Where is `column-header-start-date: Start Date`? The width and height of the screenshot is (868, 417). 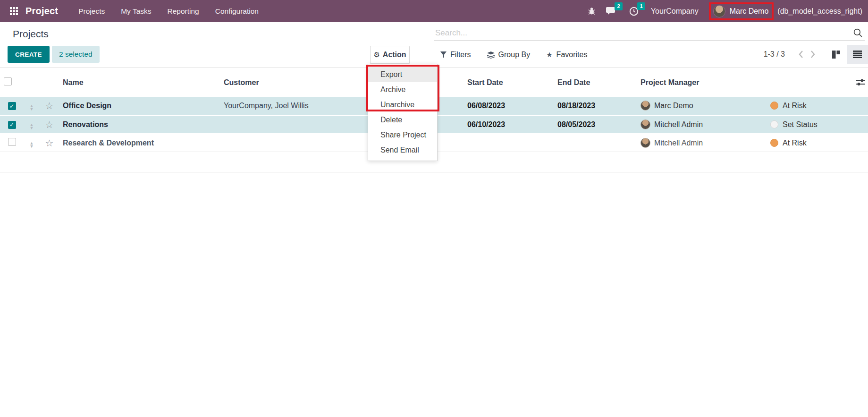
column-header-start-date: Start Date is located at coordinates (509, 82).